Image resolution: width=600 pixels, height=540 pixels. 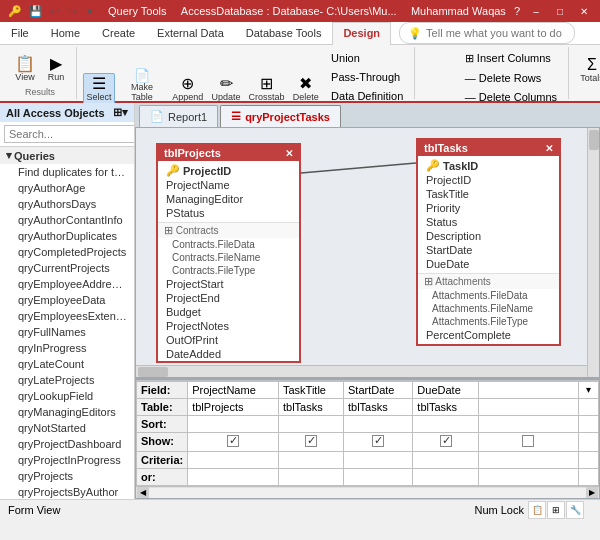 What do you see at coordinates (378, 478) in the screenshot?
I see `grid-cell-startdate-or` at bounding box center [378, 478].